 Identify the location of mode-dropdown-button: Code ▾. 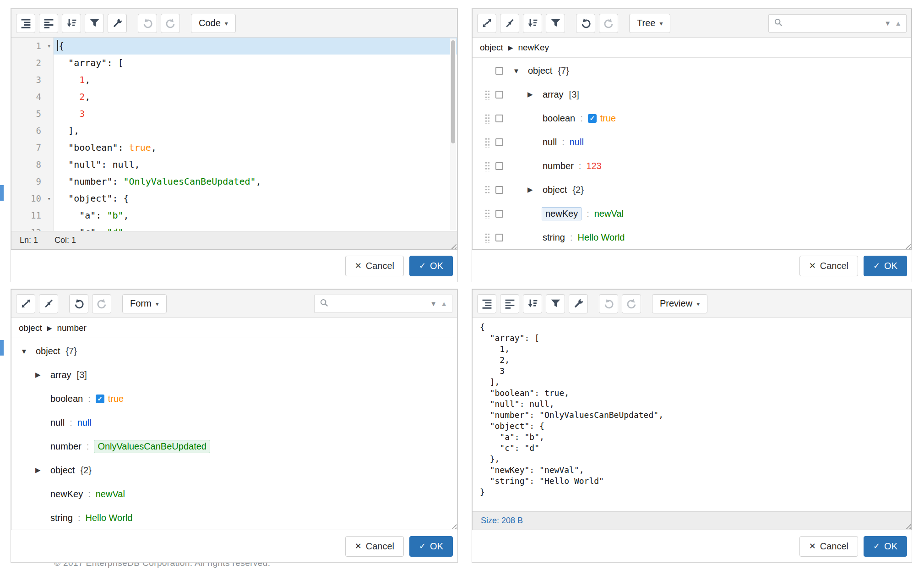
(213, 23).